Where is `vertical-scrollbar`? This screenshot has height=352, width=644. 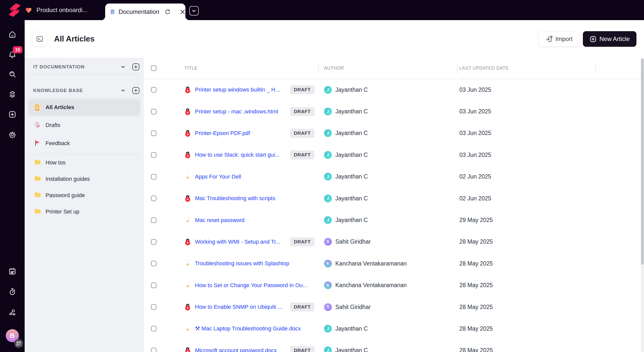
vertical-scrollbar is located at coordinates (642, 205).